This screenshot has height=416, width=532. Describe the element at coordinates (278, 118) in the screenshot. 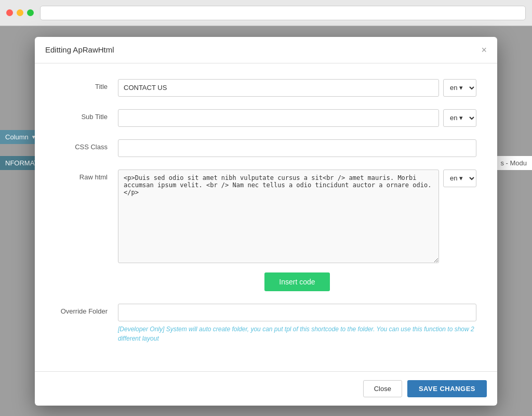

I see `subtitle-input` at that location.